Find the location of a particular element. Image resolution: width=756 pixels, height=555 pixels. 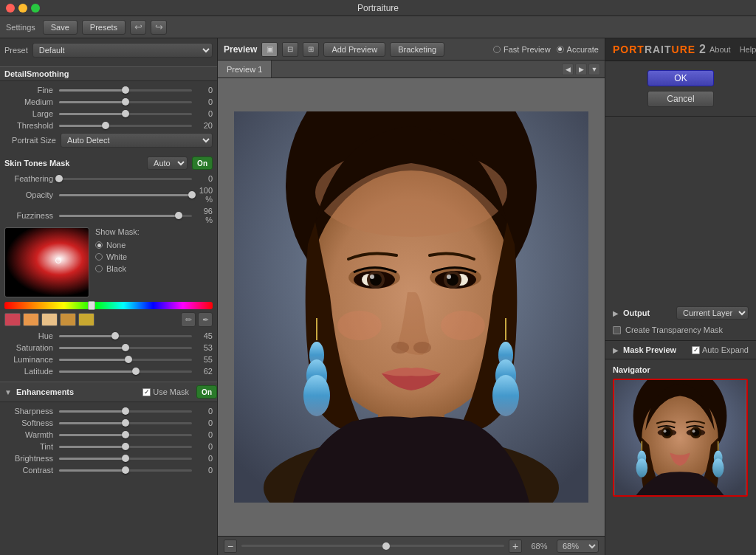

eyedropper-add-button: ✏ is located at coordinates (188, 320).